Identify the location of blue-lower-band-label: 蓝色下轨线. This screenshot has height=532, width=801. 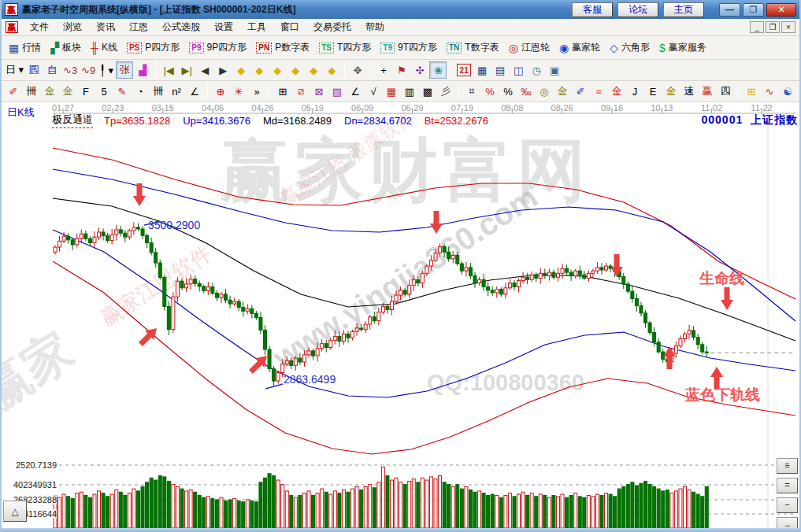
(723, 395).